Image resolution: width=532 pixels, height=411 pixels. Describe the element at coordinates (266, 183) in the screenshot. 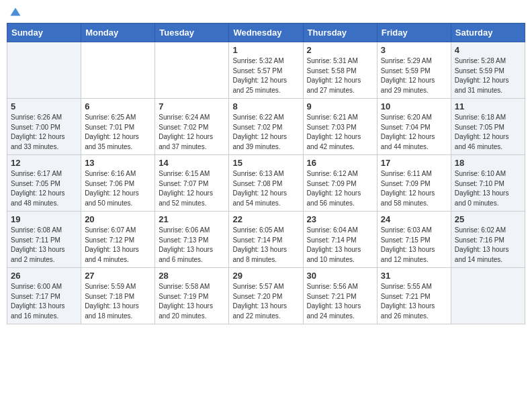

I see `calendar-cell: 15Sunrise: 6:13 AM Sunset: 7:08 PM Dayli…` at that location.